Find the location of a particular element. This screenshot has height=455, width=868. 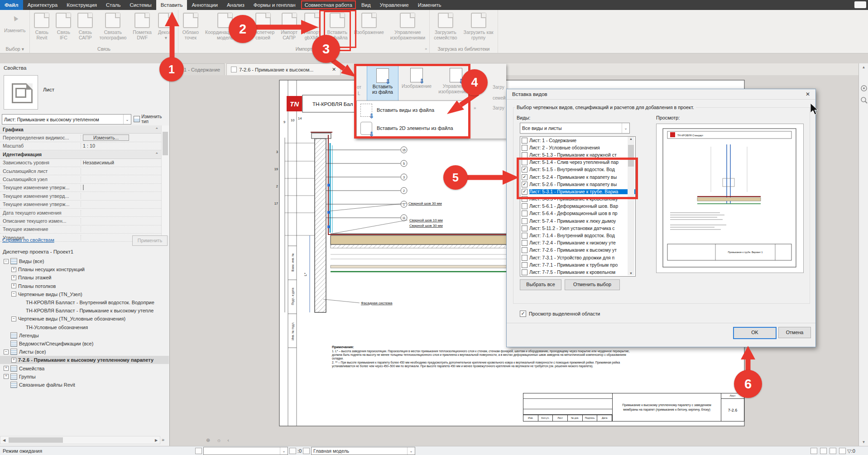

property-value is located at coordinates (121, 187).